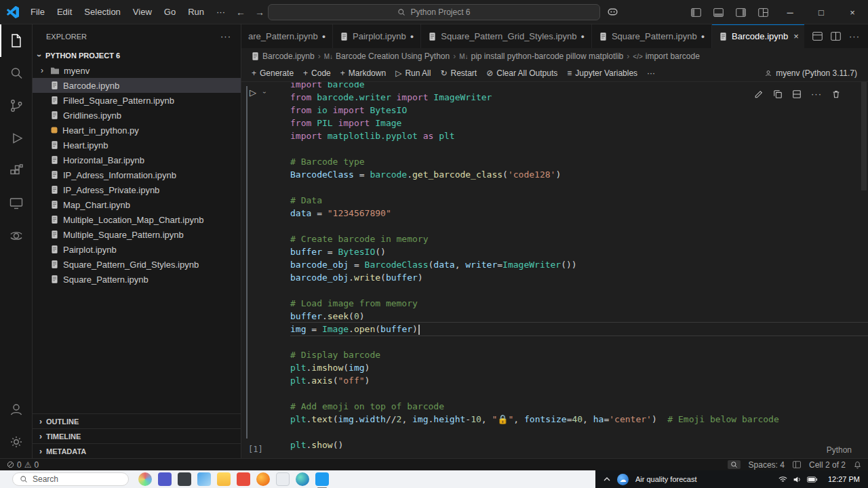  What do you see at coordinates (797, 94) in the screenshot?
I see `split-cell-icon` at bounding box center [797, 94].